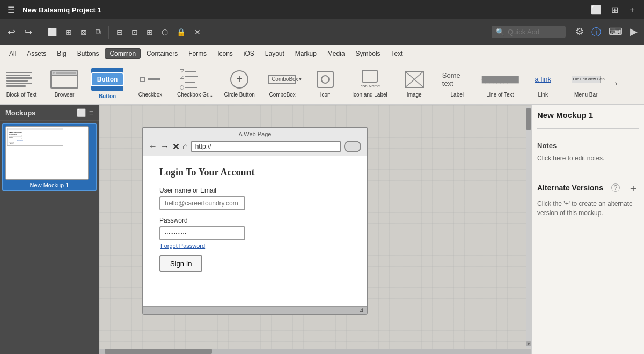 This screenshot has height=354, width=644. What do you see at coordinates (588, 209) in the screenshot?
I see `rp-alt-versions-note: Click the '+' to create an alternate ver…` at bounding box center [588, 209].